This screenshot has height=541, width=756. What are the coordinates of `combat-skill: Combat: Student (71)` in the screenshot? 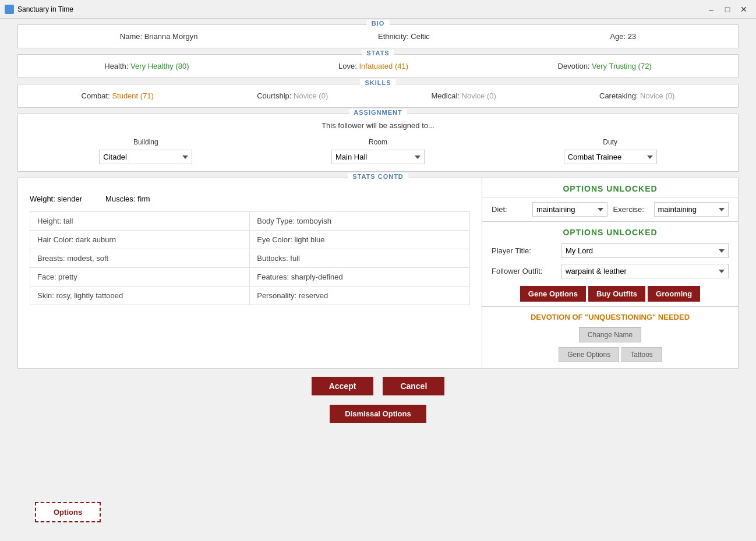 It's located at (118, 96).